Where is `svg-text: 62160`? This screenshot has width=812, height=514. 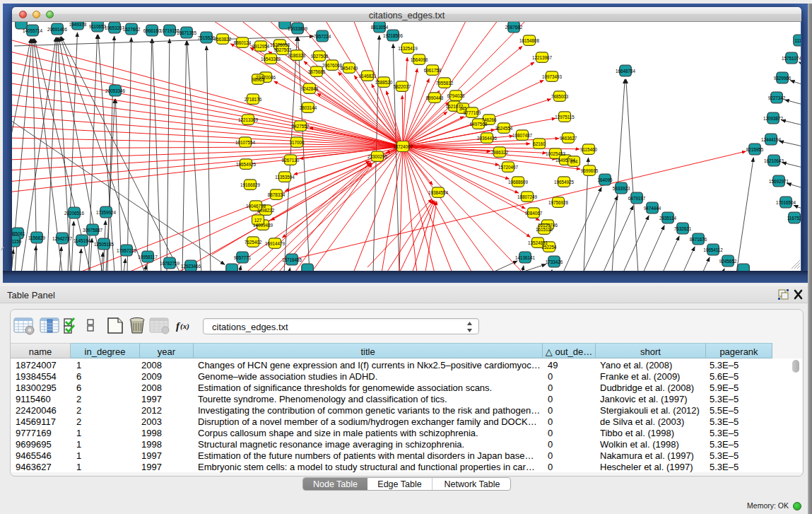
svg-text: 62160 is located at coordinates (539, 144).